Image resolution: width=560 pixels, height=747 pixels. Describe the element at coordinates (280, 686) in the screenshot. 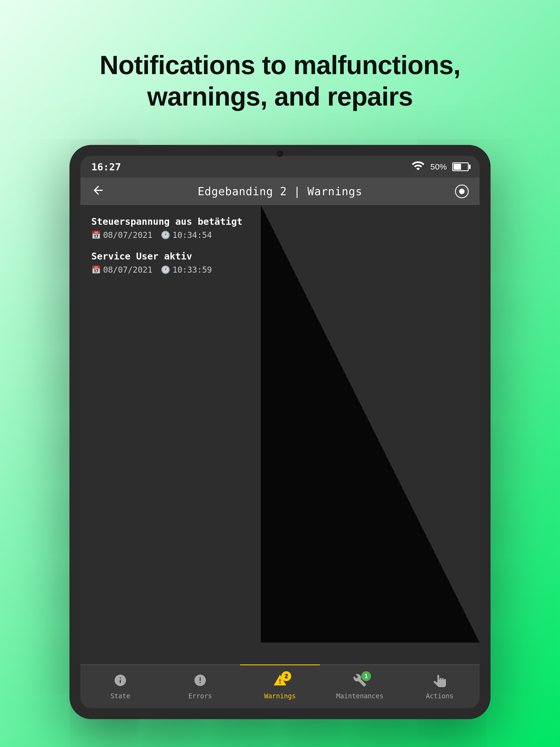

I see `bottom-nav: State Errors 2 Warnings` at that location.